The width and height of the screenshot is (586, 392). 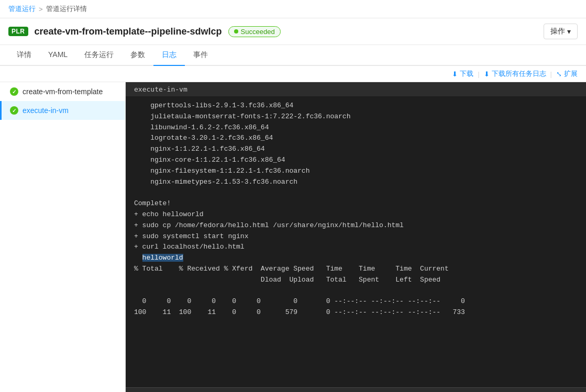 What do you see at coordinates (46, 110) in the screenshot?
I see `sidebar-item-label: execute-in-vm` at bounding box center [46, 110].